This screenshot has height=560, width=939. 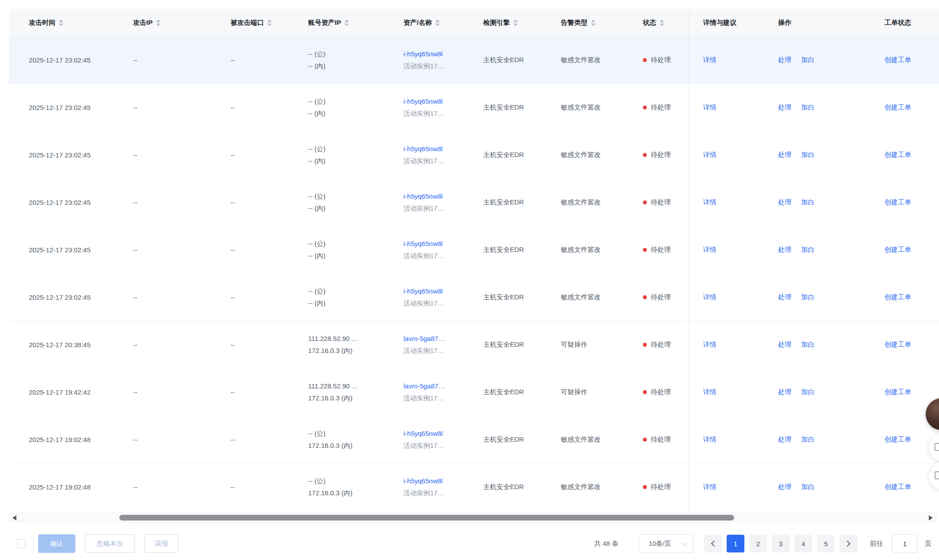 I want to click on column-header-attacked-port: 被攻击端口, so click(x=270, y=23).